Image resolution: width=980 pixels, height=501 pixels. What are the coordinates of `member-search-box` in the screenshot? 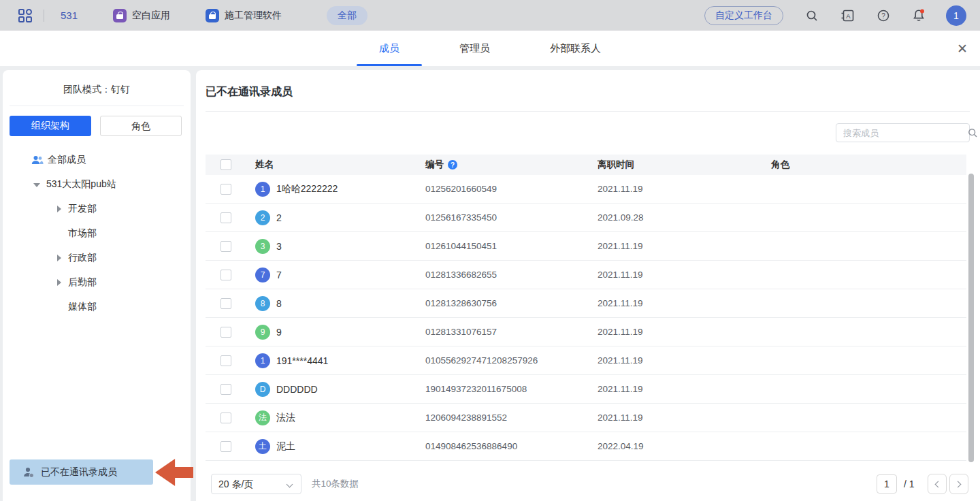 It's located at (902, 133).